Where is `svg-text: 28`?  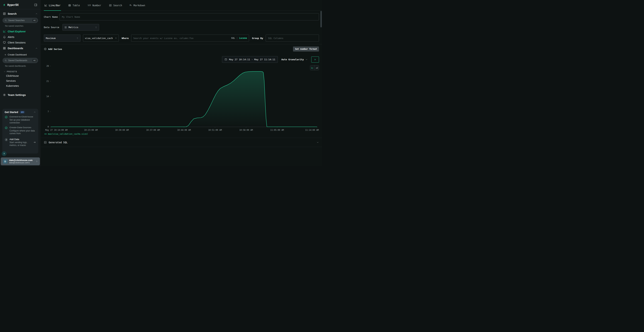 svg-text: 28 is located at coordinates (48, 66).